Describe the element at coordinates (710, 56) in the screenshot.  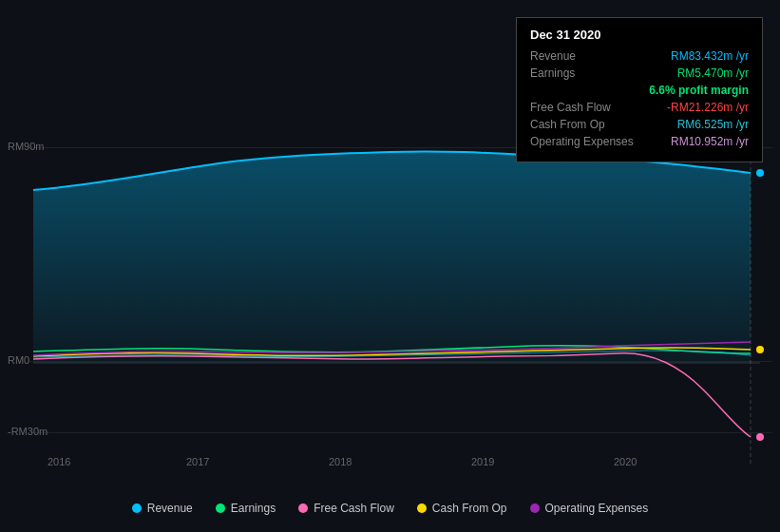
I see `tooltip-value-revenue: RM83.432m /yr` at that location.